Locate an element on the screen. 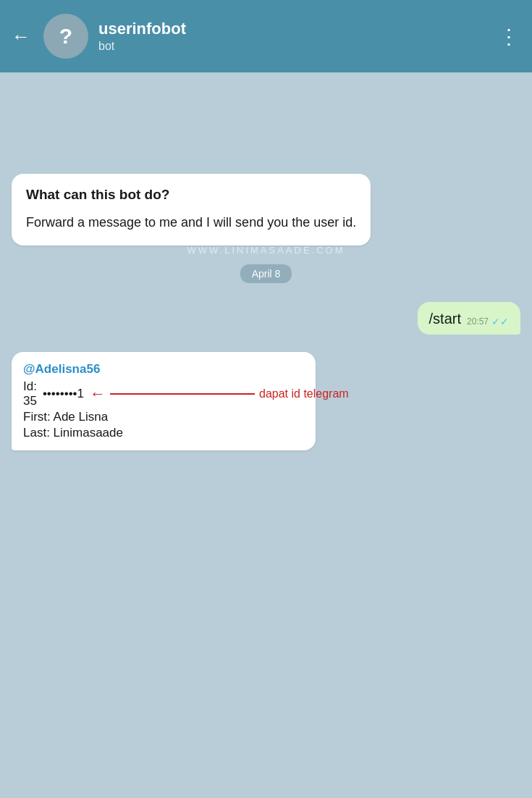 The height and width of the screenshot is (798, 532). bot-subtitle: bot is located at coordinates (294, 46).